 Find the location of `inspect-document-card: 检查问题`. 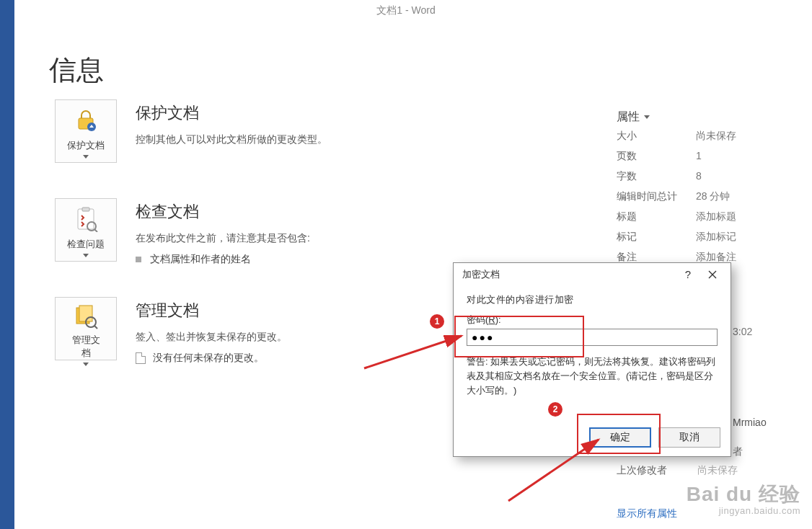

inspect-document-card: 检查问题 is located at coordinates (86, 230).